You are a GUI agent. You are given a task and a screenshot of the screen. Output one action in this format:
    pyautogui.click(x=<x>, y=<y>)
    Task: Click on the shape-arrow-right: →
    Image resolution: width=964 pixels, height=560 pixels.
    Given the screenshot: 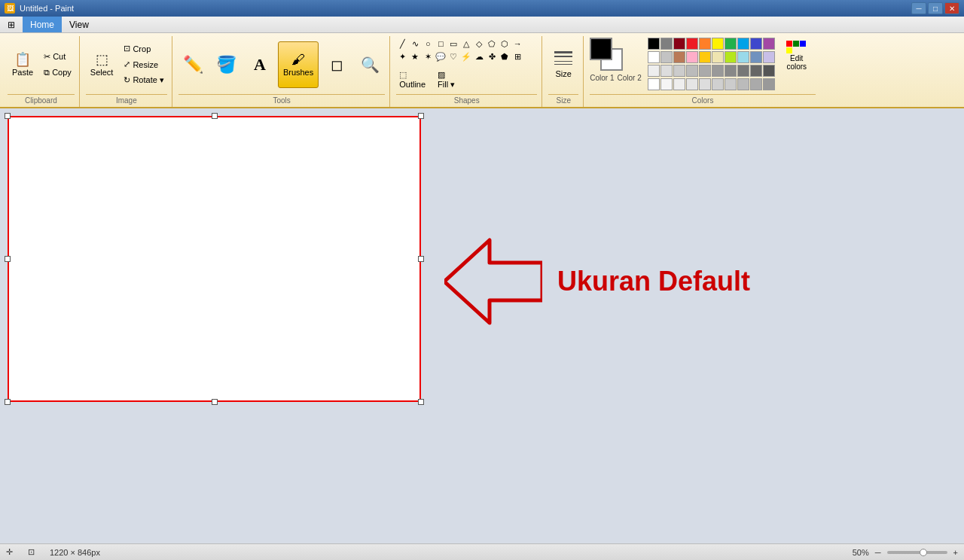 What is the action you would take?
    pyautogui.click(x=517, y=44)
    